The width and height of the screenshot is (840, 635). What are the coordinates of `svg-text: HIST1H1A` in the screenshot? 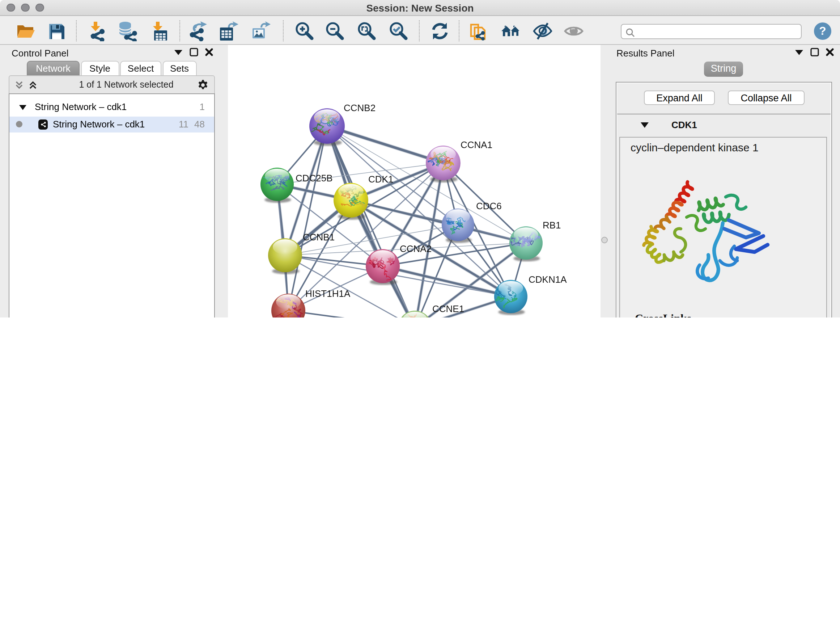 It's located at (328, 293).